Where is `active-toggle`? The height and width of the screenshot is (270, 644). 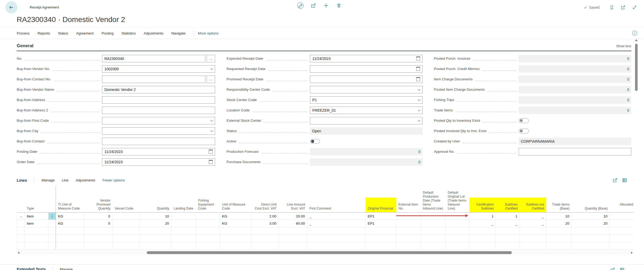 active-toggle is located at coordinates (315, 141).